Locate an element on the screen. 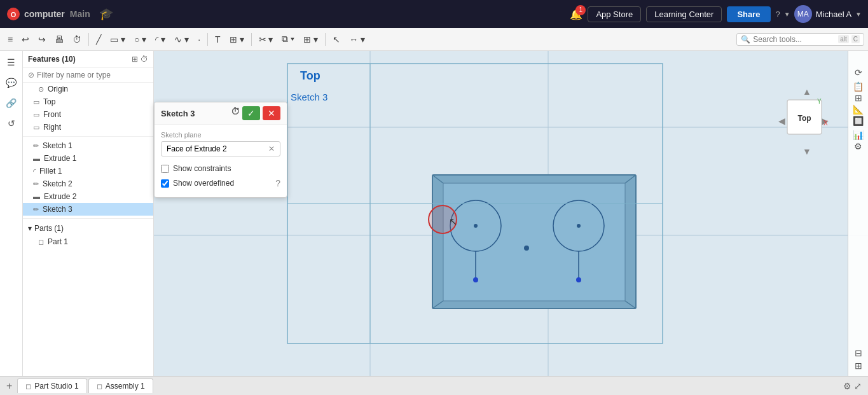  sketch-clock-icon: ⏱ is located at coordinates (235, 113).